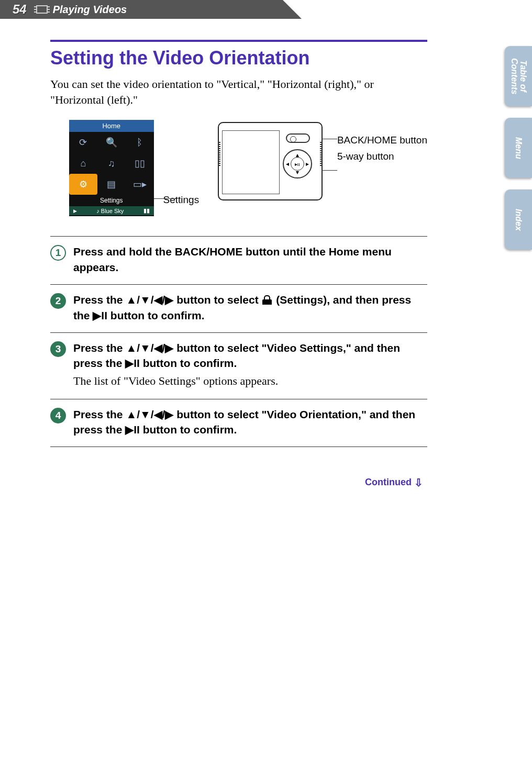 The image size is (532, 759). I want to click on tab-index: Index, so click(518, 220).